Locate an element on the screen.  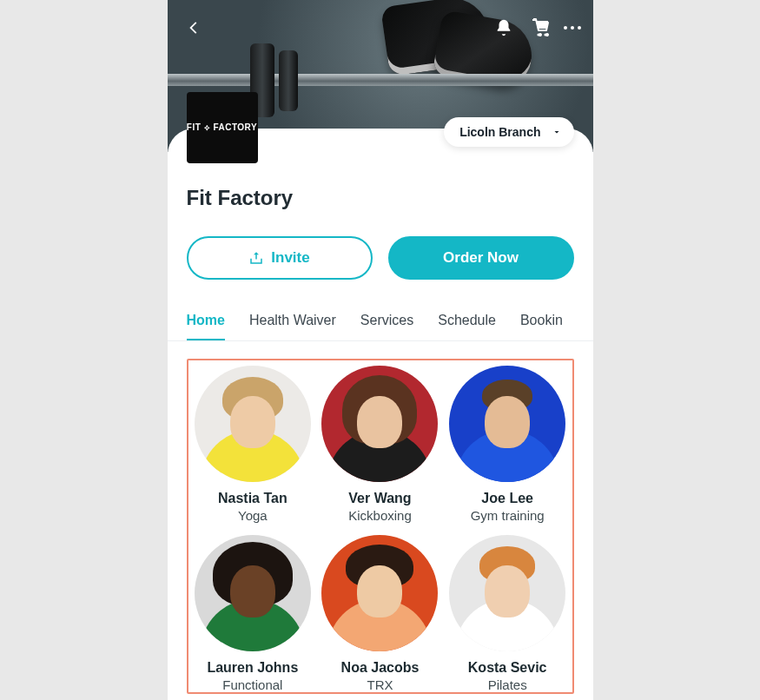
tab-label: Services is located at coordinates (387, 320).